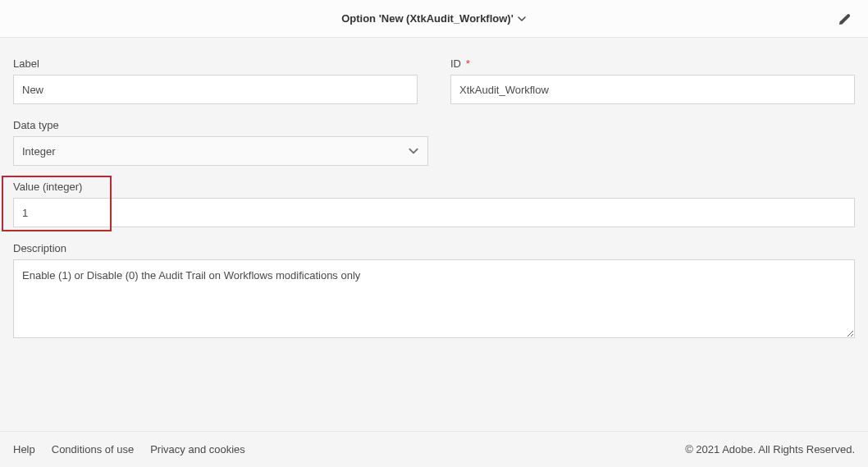 The width and height of the screenshot is (868, 467). Describe the element at coordinates (215, 64) in the screenshot. I see `label-field-label: Label` at that location.